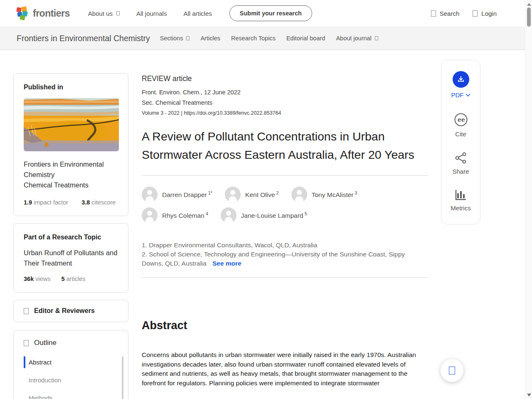 This screenshot has width=532, height=399. What do you see at coordinates (26, 311) in the screenshot?
I see `people-icon` at bounding box center [26, 311].